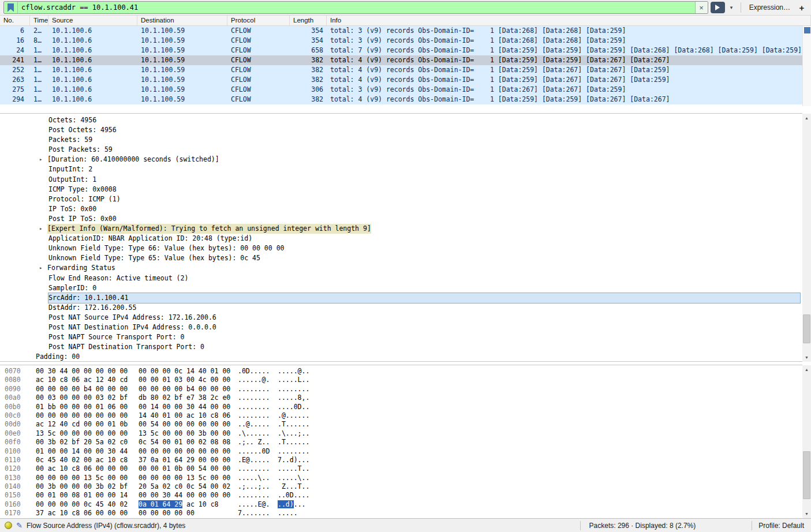 Image resolution: width=811 pixels, height=532 pixels. Describe the element at coordinates (401, 180) in the screenshot. I see `detail-line: OutputInt: 1` at that location.